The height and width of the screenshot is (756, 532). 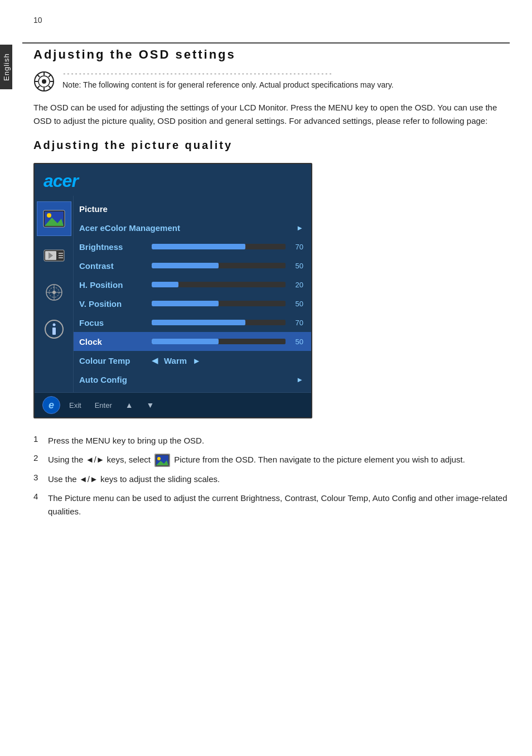 I want to click on osd-sidebar-brightness, so click(x=54, y=256).